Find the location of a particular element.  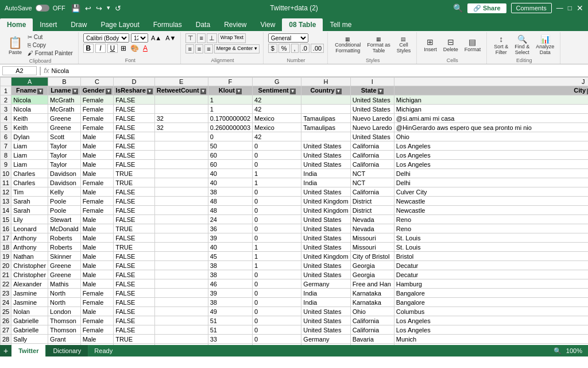

table-cell: Taylor is located at coordinates (64, 164).